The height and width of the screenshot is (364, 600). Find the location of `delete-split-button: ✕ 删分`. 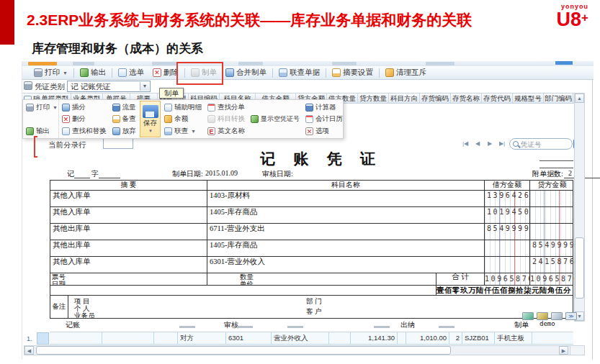

delete-split-button: ✕ 删分 is located at coordinates (84, 119).